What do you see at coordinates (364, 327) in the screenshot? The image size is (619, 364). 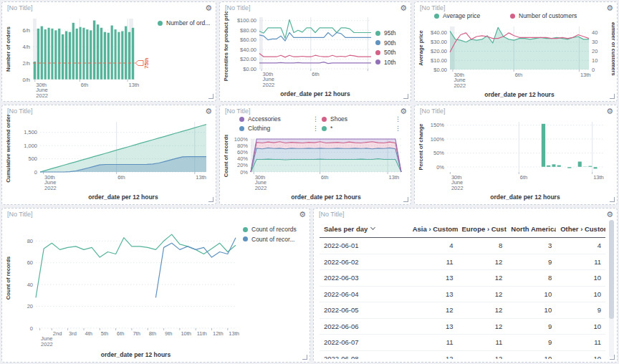 I see `date-cell: 2022-06-06` at bounding box center [364, 327].